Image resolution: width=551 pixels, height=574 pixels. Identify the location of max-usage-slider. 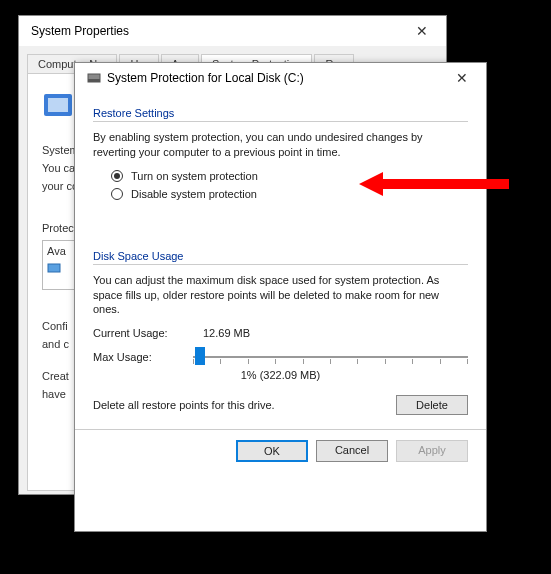
(330, 357).